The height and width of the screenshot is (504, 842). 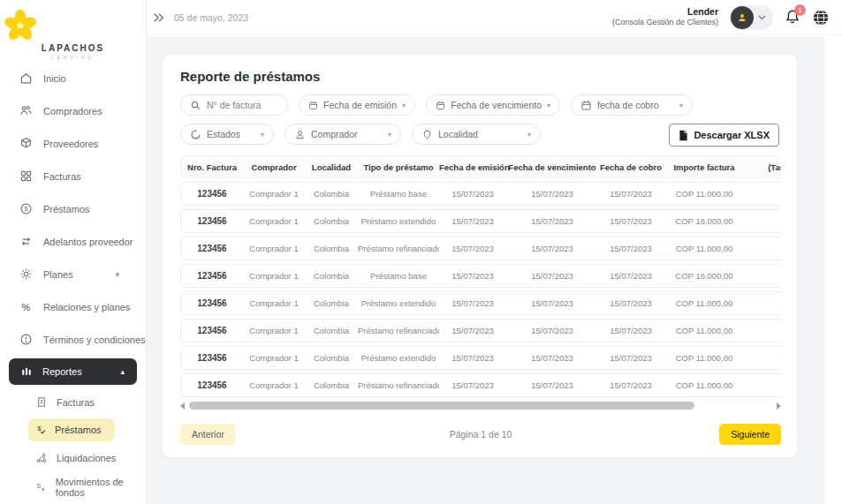 I want to click on filter-label: Localidad, so click(x=458, y=134).